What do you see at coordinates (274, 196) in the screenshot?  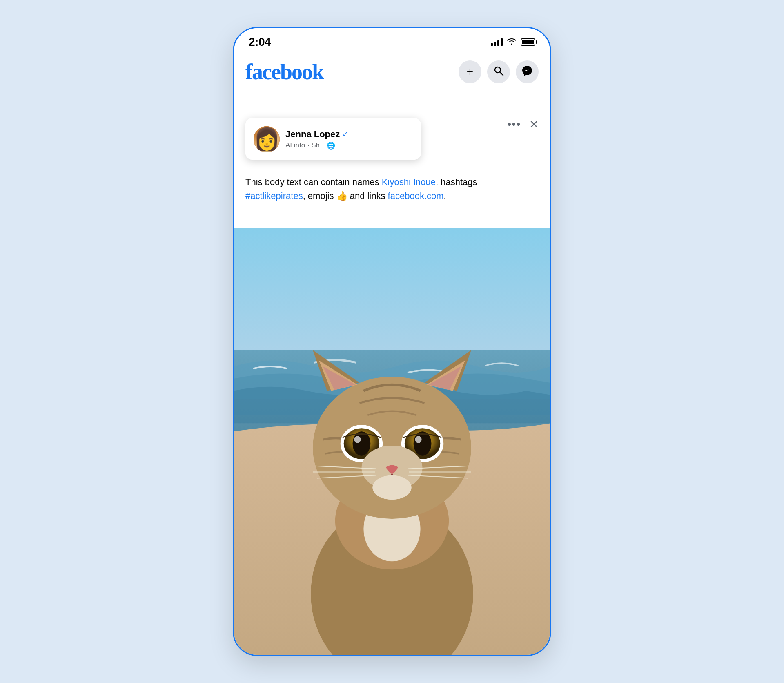 I see `hashtag-link: #actlikepirates` at bounding box center [274, 196].